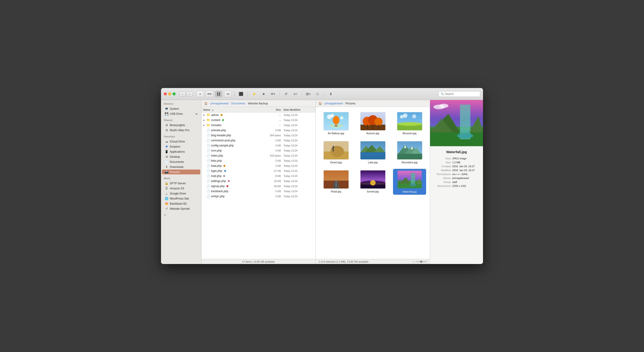  Describe the element at coordinates (258, 140) in the screenshot. I see `table-row: 📄 comments-post.php 2 KB Today 13:24` at that location.